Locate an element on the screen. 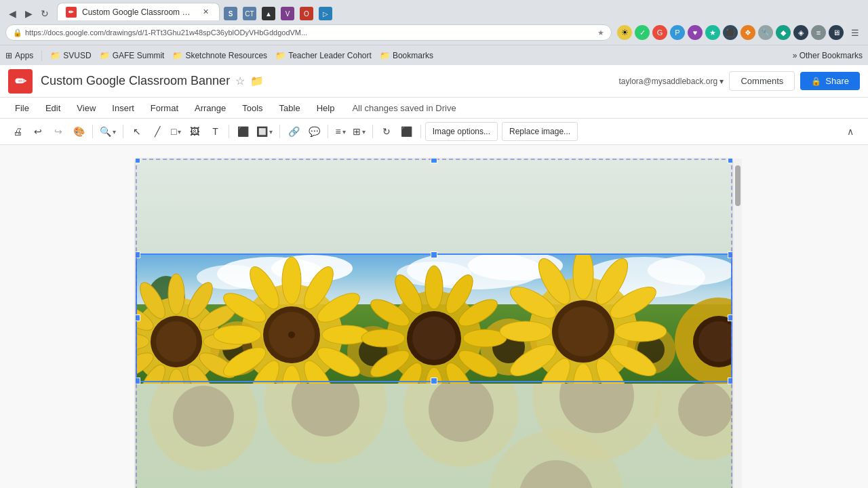 The image size is (868, 488). crop-button: ⬛ is located at coordinates (243, 131).